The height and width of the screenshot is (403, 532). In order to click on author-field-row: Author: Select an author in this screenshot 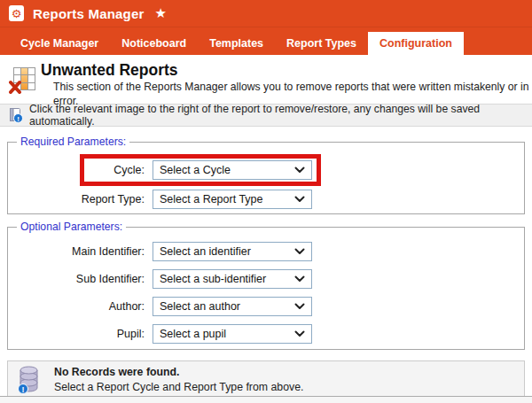, I will do `click(266, 306)`.